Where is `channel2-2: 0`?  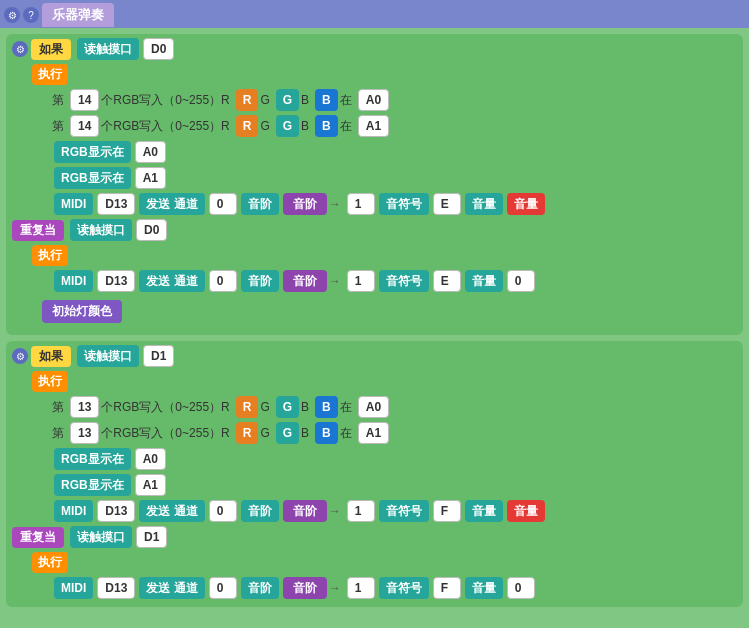
channel2-2: 0 is located at coordinates (223, 588).